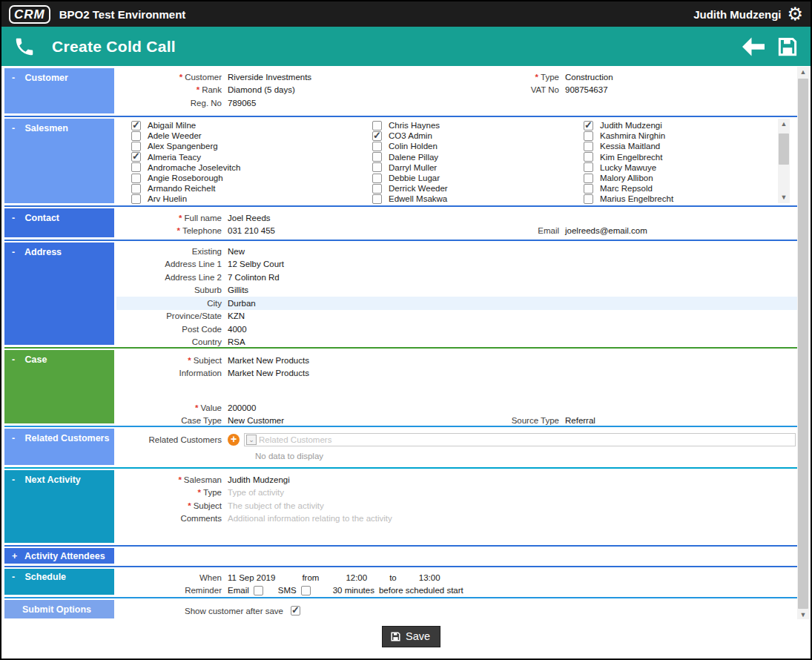  What do you see at coordinates (242, 303) in the screenshot?
I see `city-field: Durban` at bounding box center [242, 303].